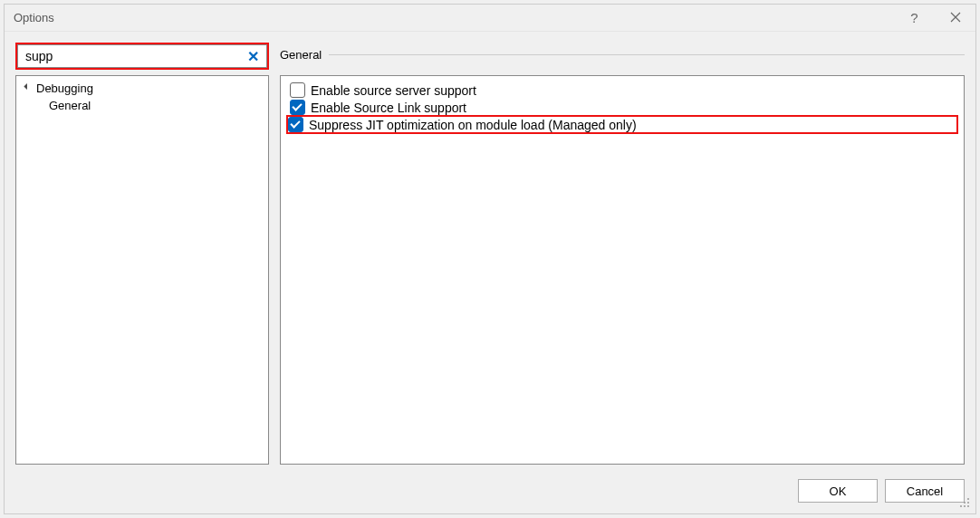 The image size is (980, 518). What do you see at coordinates (915, 18) in the screenshot?
I see `help-button: ?` at bounding box center [915, 18].